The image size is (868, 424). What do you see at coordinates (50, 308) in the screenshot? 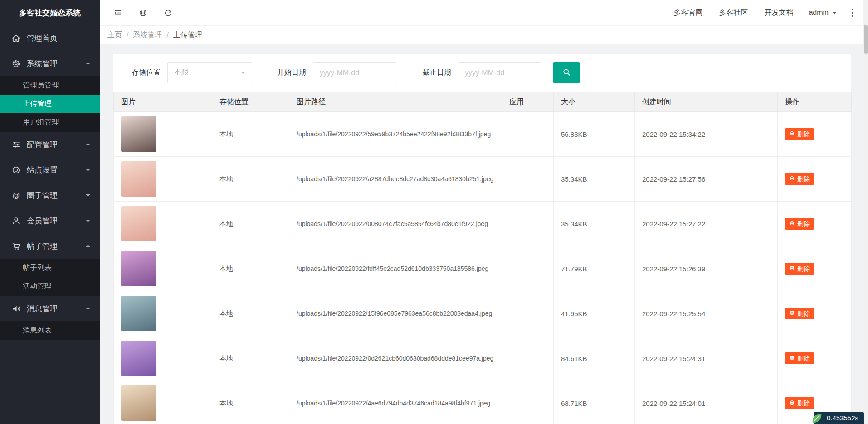
I see `sidebar-item-messages: 消息管理` at bounding box center [50, 308].